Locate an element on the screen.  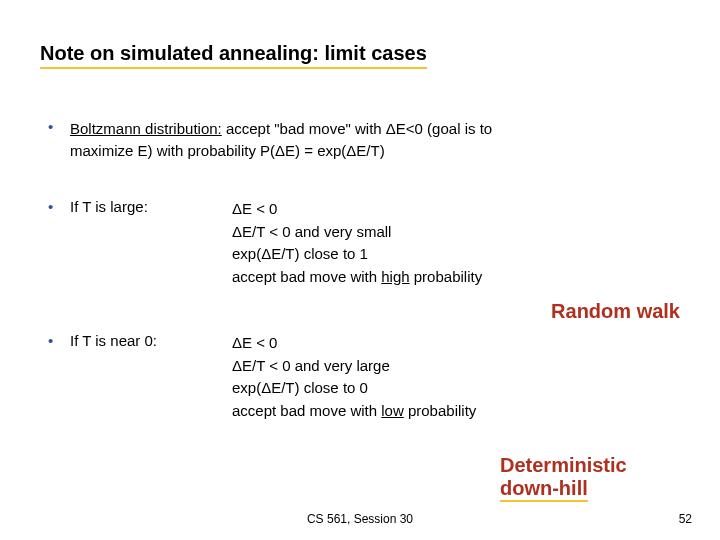
large-line3: exp(ΔE/T) close to 1 is located at coordinates (300, 254).